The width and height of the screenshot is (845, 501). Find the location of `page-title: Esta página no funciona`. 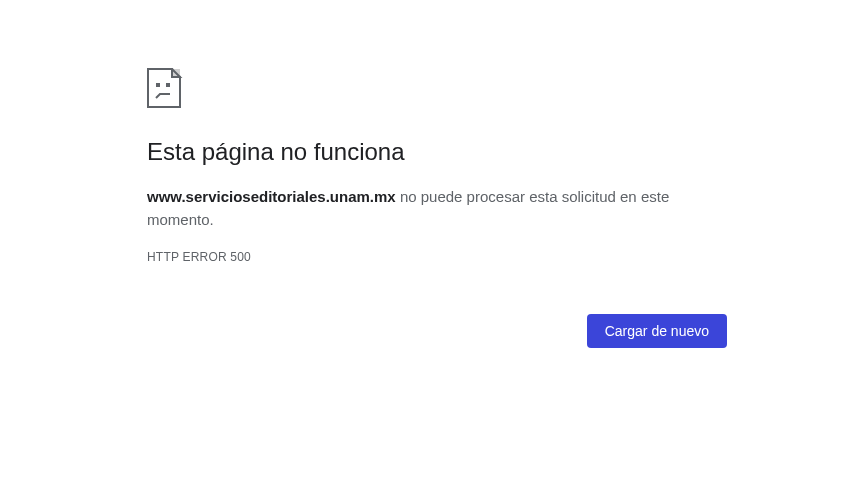

page-title: Esta página no funciona is located at coordinates (437, 152).